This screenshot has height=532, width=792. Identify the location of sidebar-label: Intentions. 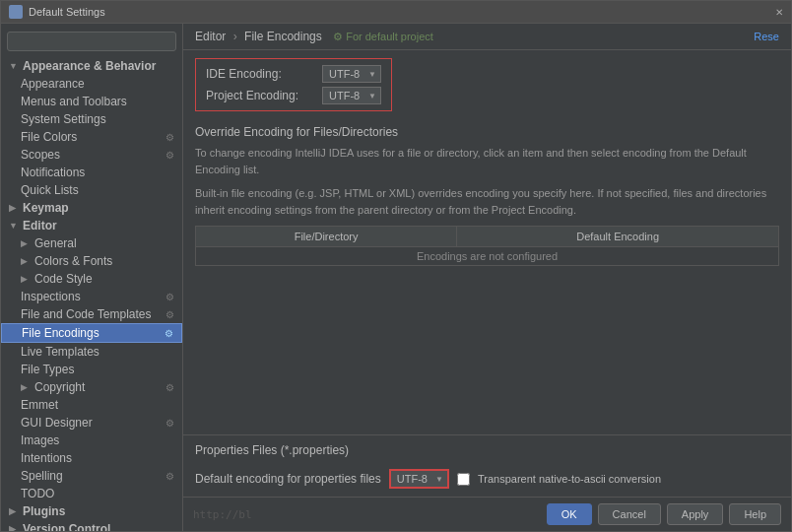
(46, 458).